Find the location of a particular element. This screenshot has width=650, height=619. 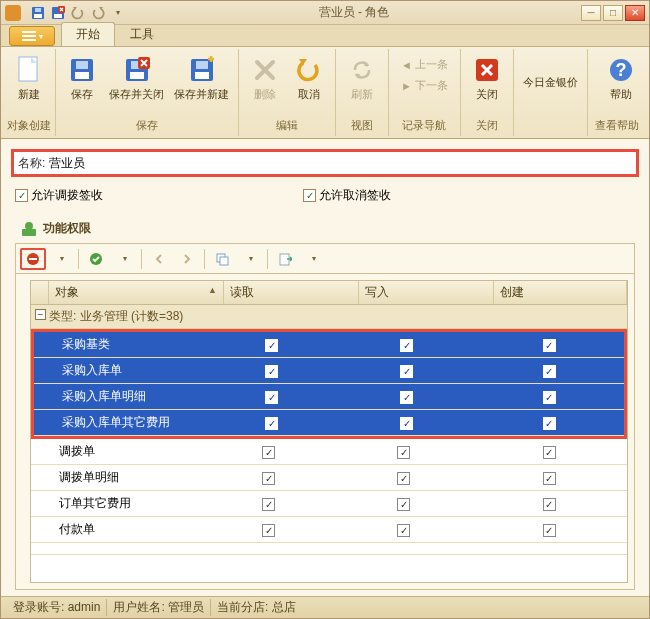

qat-undo-icon is located at coordinates (78, 13).